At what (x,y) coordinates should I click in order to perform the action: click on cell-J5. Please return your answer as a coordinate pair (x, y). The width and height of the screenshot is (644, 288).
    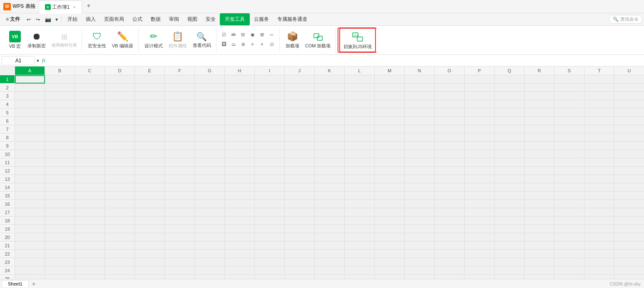
    Looking at the image, I should click on (300, 113).